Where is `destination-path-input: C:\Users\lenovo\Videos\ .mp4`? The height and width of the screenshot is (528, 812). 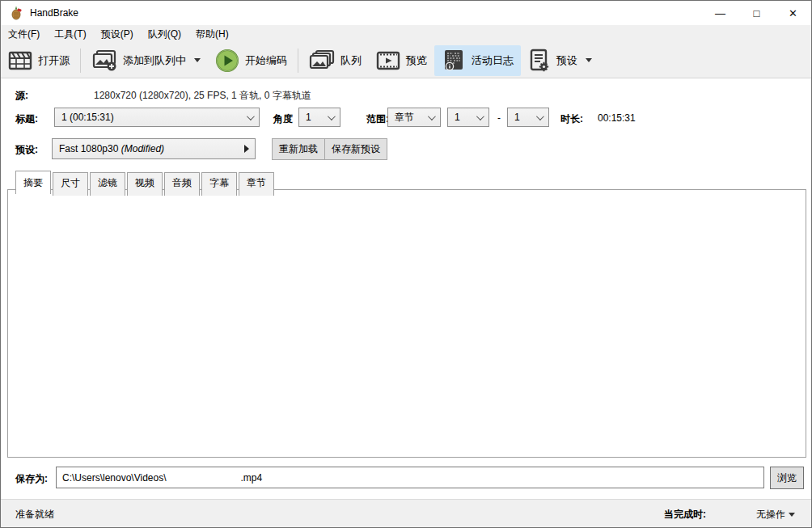 destination-path-input: C:\Users\lenovo\Videos\ .mp4 is located at coordinates (410, 477).